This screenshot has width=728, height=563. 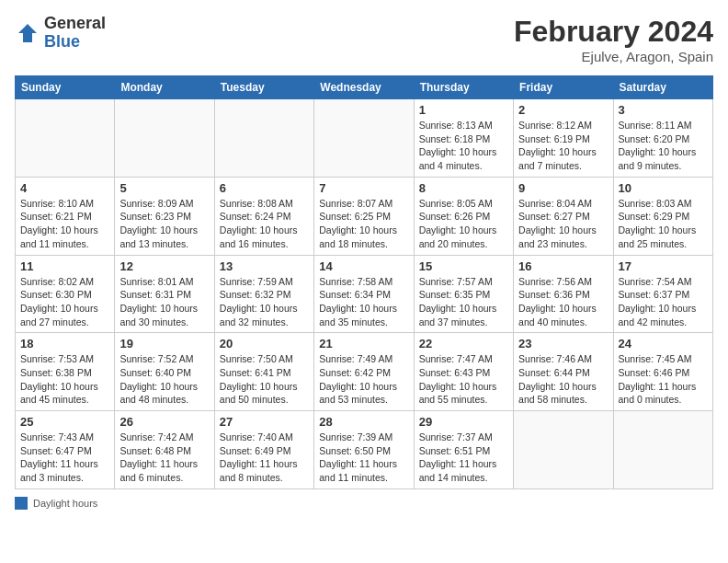 What do you see at coordinates (364, 188) in the screenshot?
I see `day-number: 7` at bounding box center [364, 188].